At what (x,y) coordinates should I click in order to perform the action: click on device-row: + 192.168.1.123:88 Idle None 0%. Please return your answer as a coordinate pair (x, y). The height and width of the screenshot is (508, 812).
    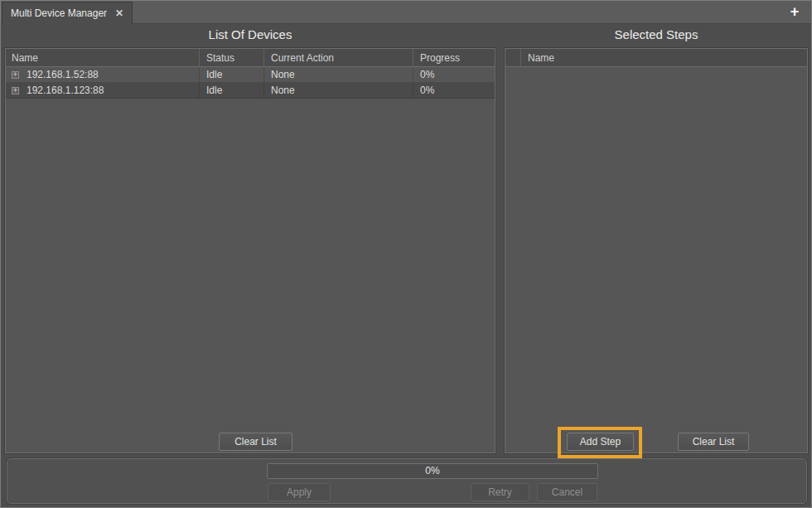
    Looking at the image, I should click on (250, 91).